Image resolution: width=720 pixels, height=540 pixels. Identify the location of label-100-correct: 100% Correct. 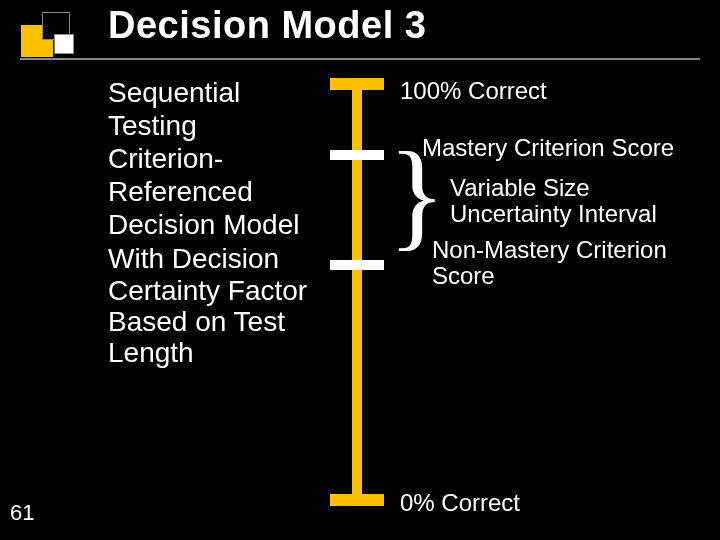
(474, 91).